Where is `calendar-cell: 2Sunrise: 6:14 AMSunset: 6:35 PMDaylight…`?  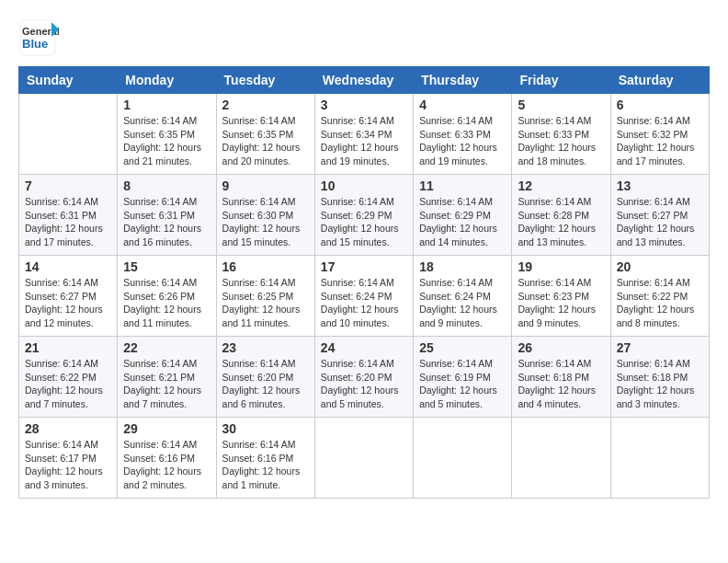 calendar-cell: 2Sunrise: 6:14 AMSunset: 6:35 PMDaylight… is located at coordinates (265, 134).